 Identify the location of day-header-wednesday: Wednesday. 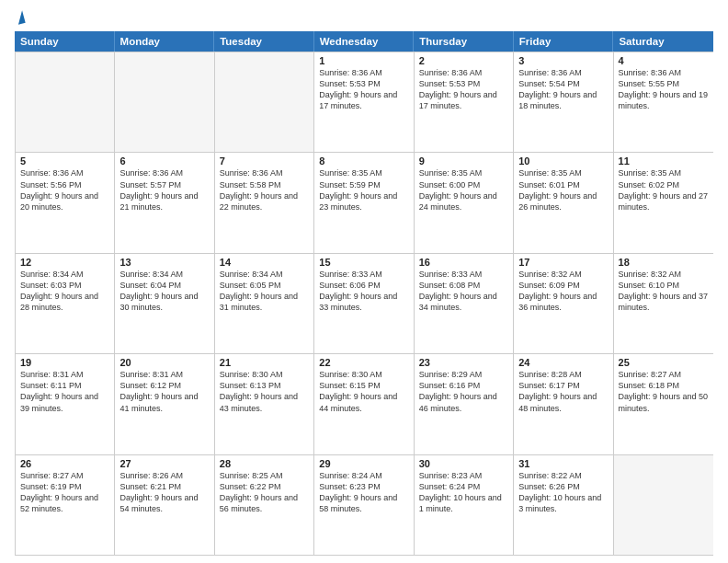
(364, 41).